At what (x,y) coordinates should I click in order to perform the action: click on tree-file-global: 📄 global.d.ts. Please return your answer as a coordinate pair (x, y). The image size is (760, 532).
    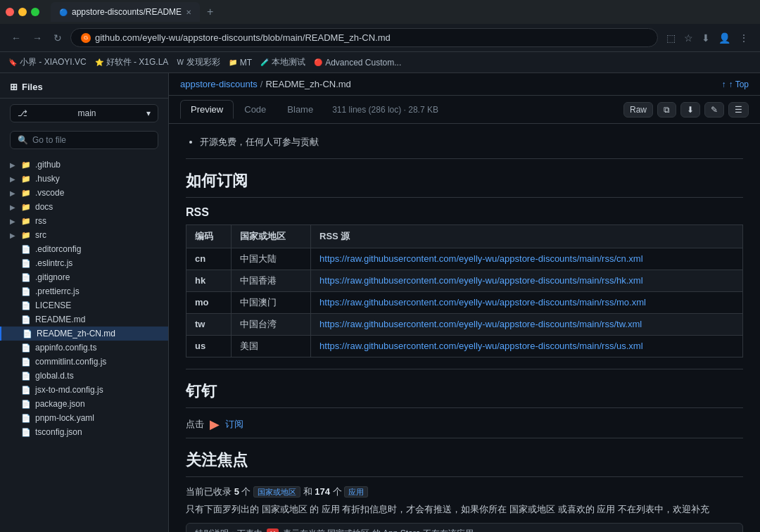
    Looking at the image, I should click on (84, 376).